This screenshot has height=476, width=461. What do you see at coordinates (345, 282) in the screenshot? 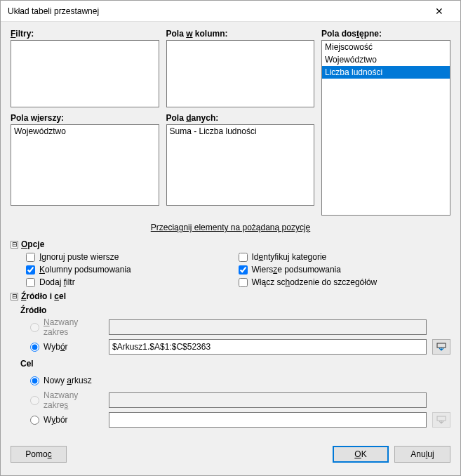
I see `enable-drilldown-checkbox: Włącz schodzenie do szczegółów` at bounding box center [345, 282].